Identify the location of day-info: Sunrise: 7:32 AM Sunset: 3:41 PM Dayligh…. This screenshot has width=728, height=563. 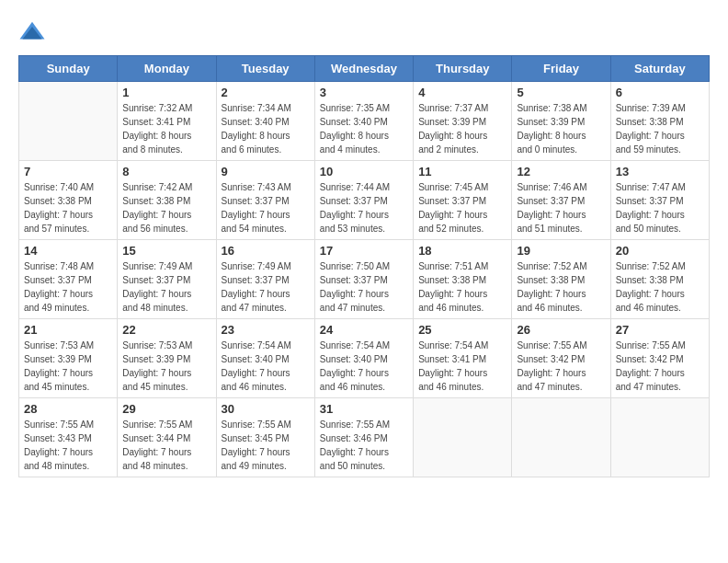
(166, 129).